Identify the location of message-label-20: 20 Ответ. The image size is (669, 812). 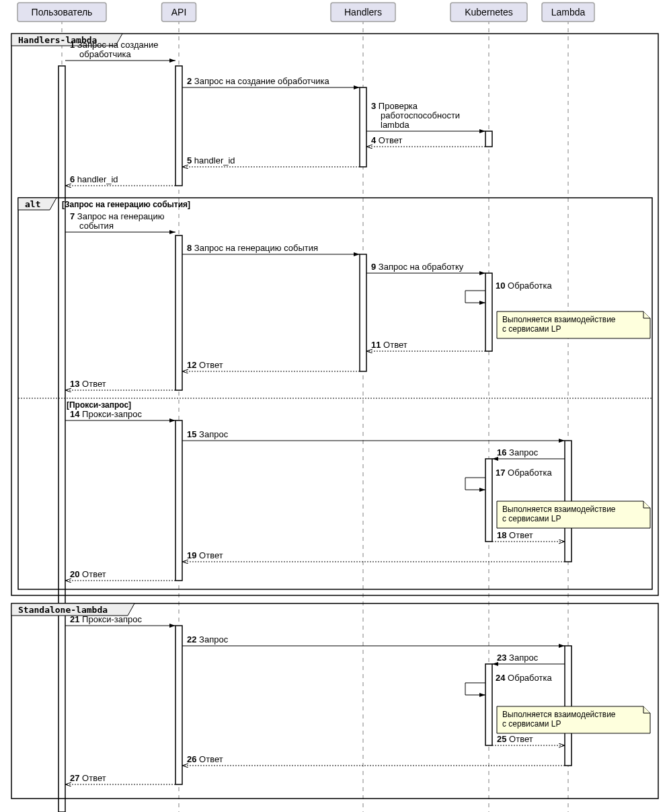
(88, 575).